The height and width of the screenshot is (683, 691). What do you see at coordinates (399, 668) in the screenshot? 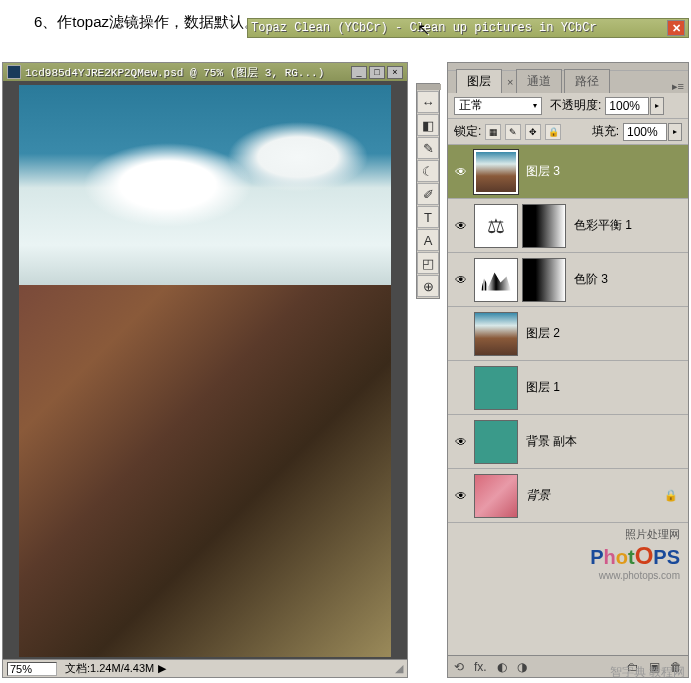
I see `resize-handle-icon: ◢` at bounding box center [399, 668].